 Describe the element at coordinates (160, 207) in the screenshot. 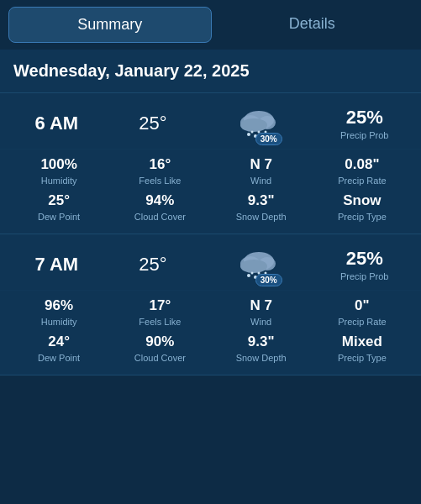

I see `detail-cell-0-5: 94% Cloud Cover` at that location.